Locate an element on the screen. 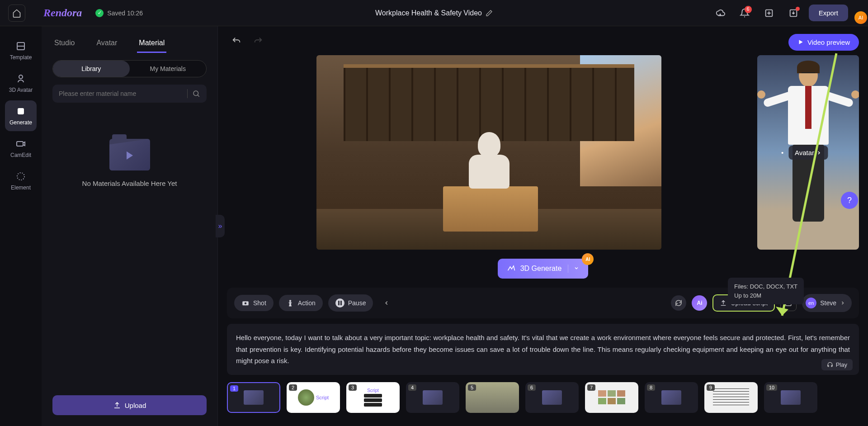 The width and height of the screenshot is (868, 426). download-button is located at coordinates (793, 13).